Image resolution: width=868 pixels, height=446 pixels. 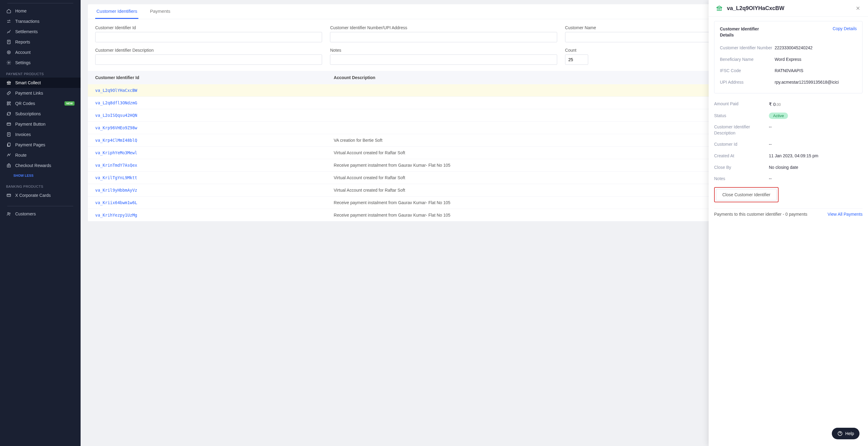 I want to click on identifier-id-link: va_KrilTgYnL9Mktt, so click(x=116, y=178).